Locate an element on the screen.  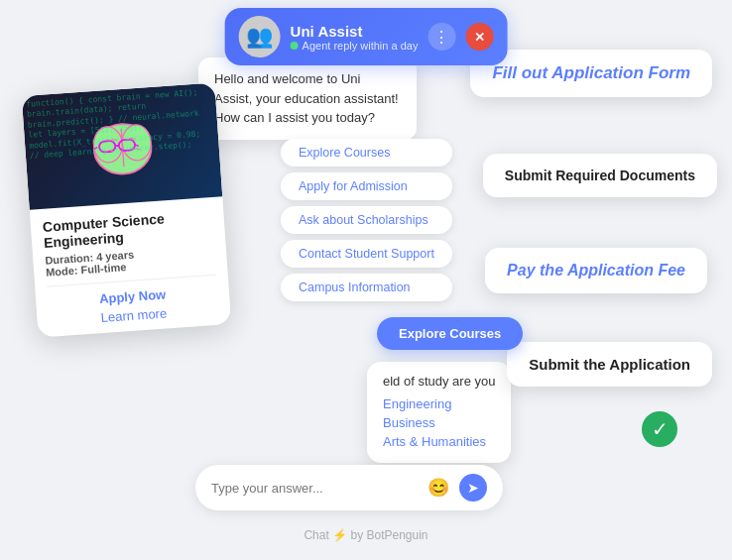
footer-text: Chat ⚡ by BotPenguin is located at coordinates (365, 535).